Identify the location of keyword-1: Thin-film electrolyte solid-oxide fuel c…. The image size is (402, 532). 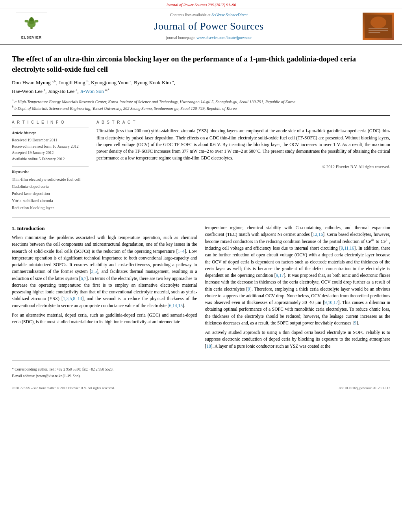
(50, 180).